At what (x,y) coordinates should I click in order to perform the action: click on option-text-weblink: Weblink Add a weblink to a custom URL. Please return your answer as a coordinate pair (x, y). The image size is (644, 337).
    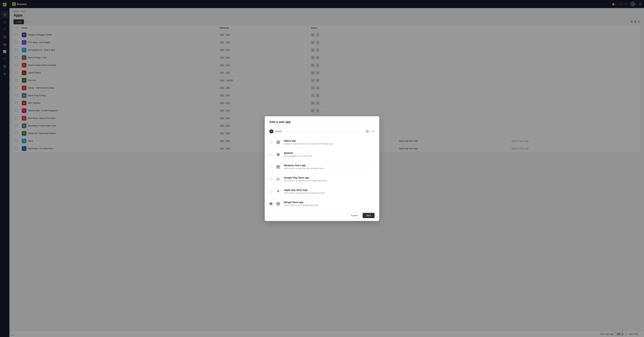
    Looking at the image, I should click on (329, 154).